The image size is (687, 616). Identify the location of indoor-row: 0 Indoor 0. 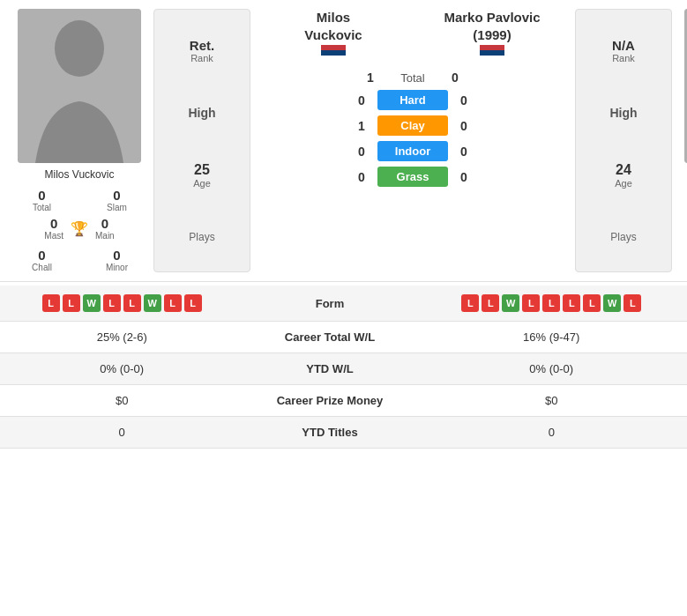
(413, 152).